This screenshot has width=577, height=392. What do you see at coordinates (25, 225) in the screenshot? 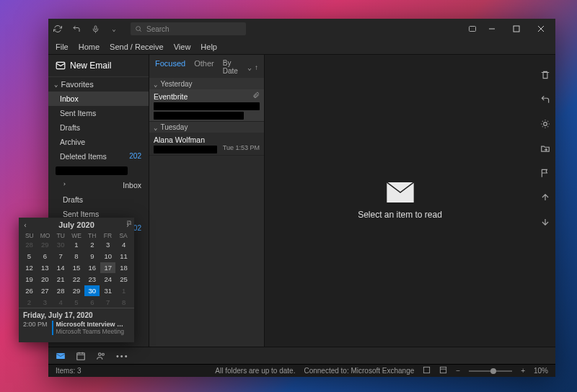
I see `prev-month-button: ‹` at bounding box center [25, 225].